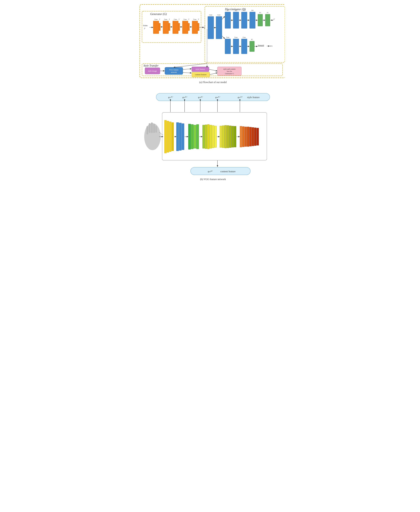  What do you see at coordinates (201, 75) in the screenshot?
I see `content-feature-label: content feature` at bounding box center [201, 75].